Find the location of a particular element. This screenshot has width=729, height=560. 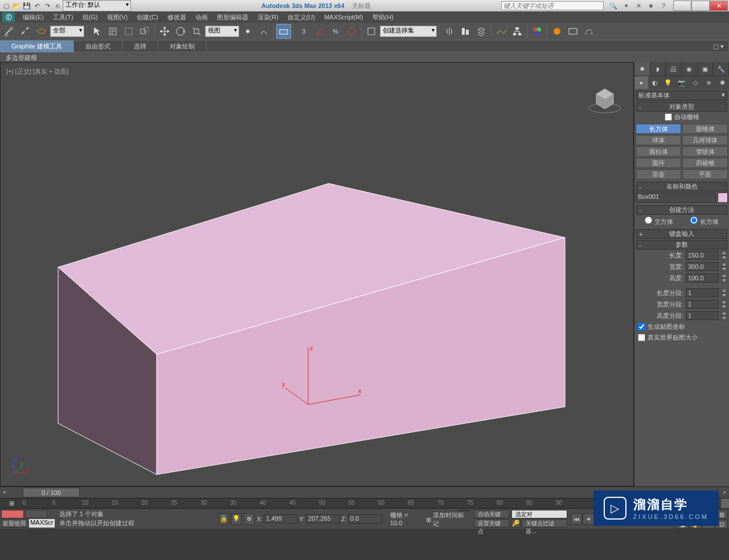

primitive-plane-button: 平面 is located at coordinates (705, 174).